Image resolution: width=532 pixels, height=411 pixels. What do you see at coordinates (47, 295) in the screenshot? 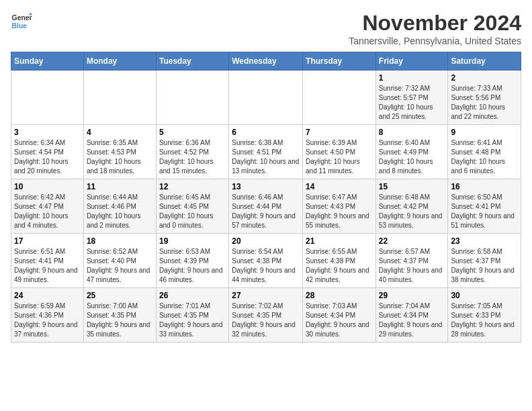
I see `day-number: 24` at bounding box center [47, 295].